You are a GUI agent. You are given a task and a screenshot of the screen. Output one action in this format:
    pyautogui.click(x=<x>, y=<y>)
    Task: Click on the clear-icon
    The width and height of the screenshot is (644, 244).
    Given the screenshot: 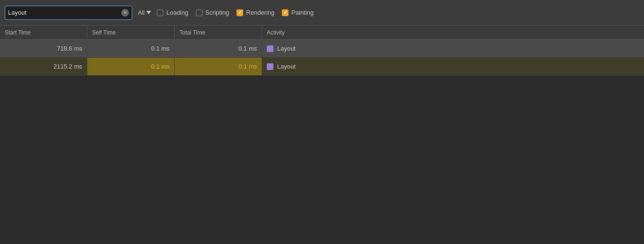 What is the action you would take?
    pyautogui.click(x=125, y=13)
    